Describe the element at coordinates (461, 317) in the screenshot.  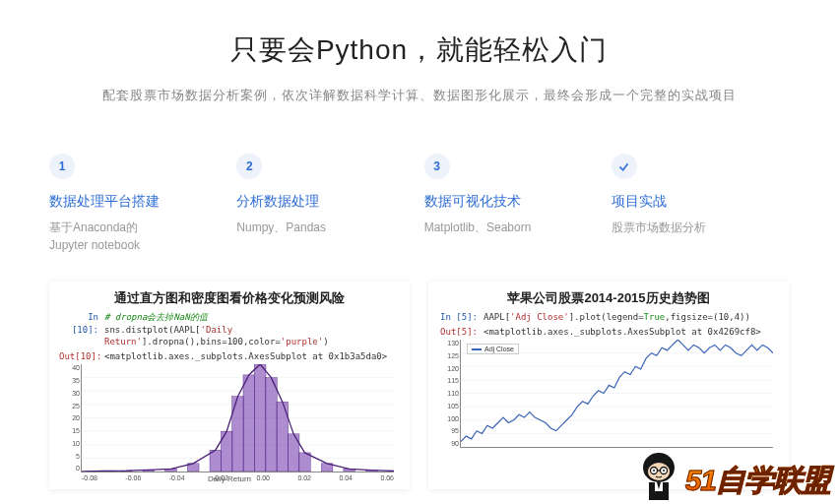
I see `in-prompt: In [5]:` at that location.